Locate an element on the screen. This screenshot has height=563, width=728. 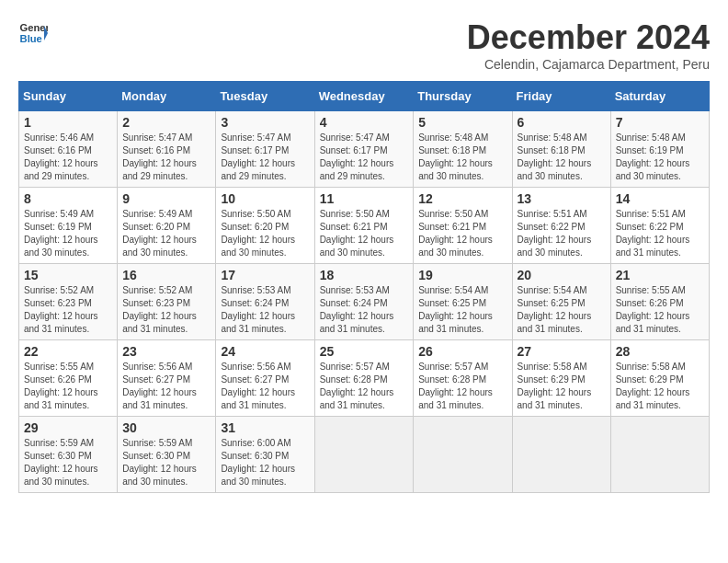
column-header-sunday: Sunday is located at coordinates (68, 97).